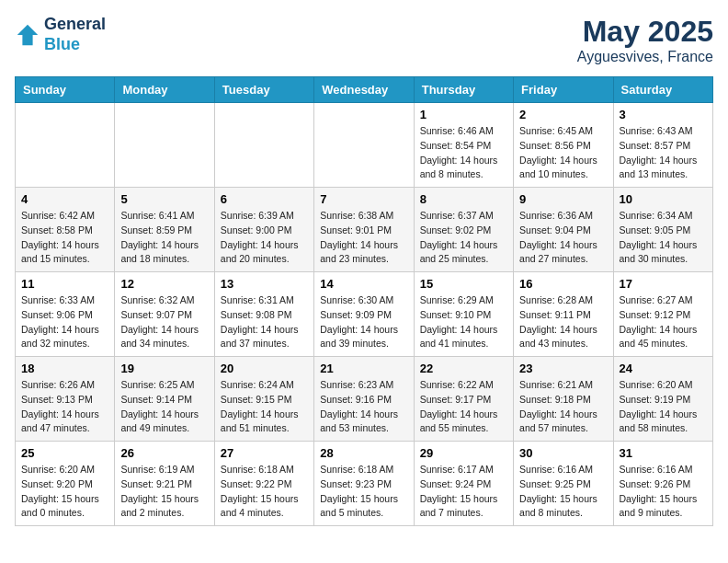  Describe the element at coordinates (663, 315) in the screenshot. I see `calendar-cell: 17Sunrise: 6:27 AM Sunset: 9:12 PM Dayli…` at that location.